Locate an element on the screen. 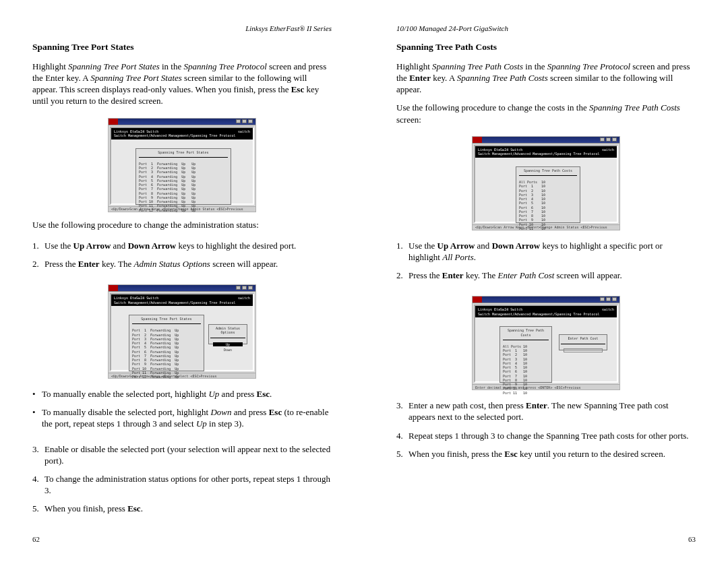  t: keys to highlight the desired port. is located at coordinates (236, 245).